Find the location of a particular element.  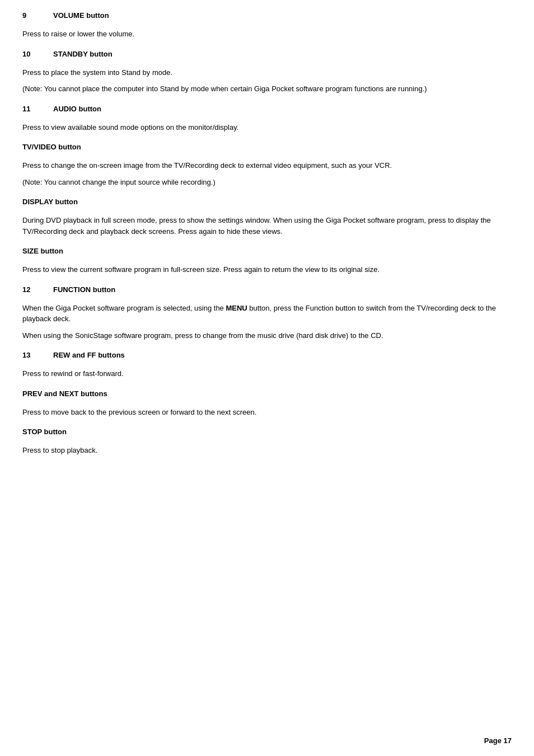

function-para-2: When using the SonicStage software progr… is located at coordinates (267, 336).